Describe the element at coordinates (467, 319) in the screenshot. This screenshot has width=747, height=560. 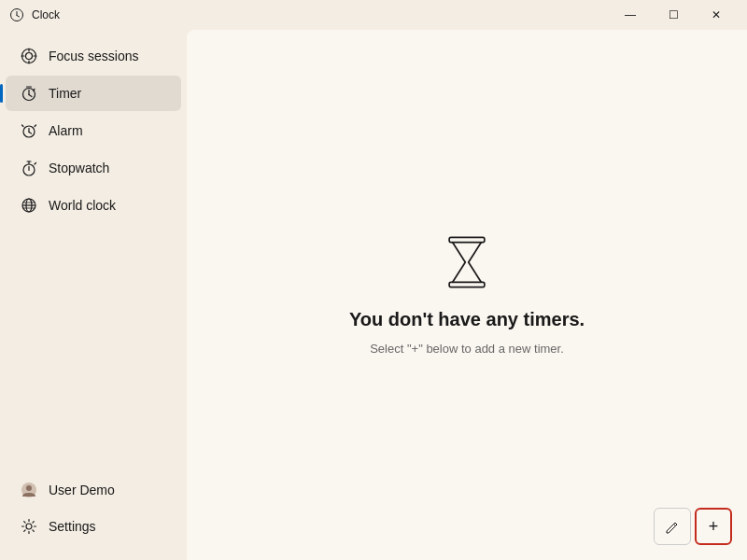
I see `empty-title: You don't have any timers.` at that location.